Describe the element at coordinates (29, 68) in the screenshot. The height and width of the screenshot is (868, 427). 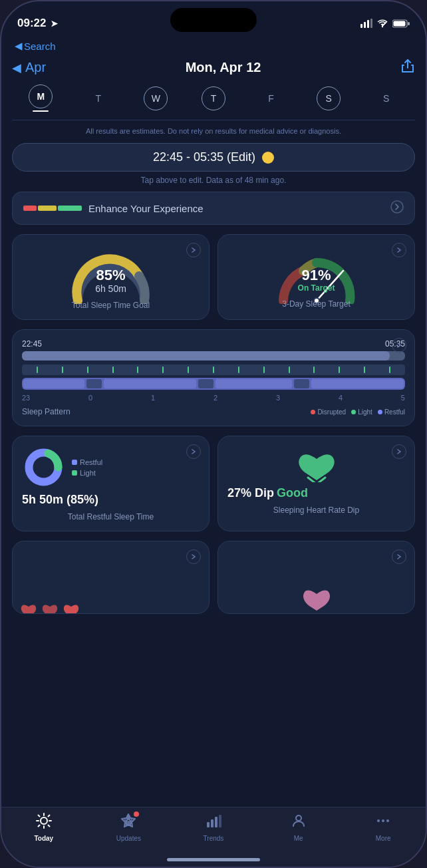
I see `header-nav: ◀ Apr` at that location.